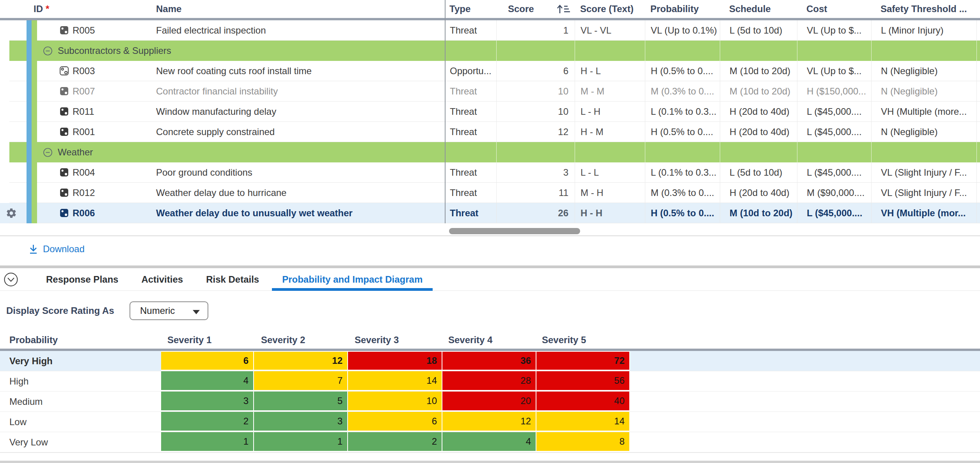 The width and height of the screenshot is (980, 463). I want to click on column-header-score: Score, so click(535, 9).